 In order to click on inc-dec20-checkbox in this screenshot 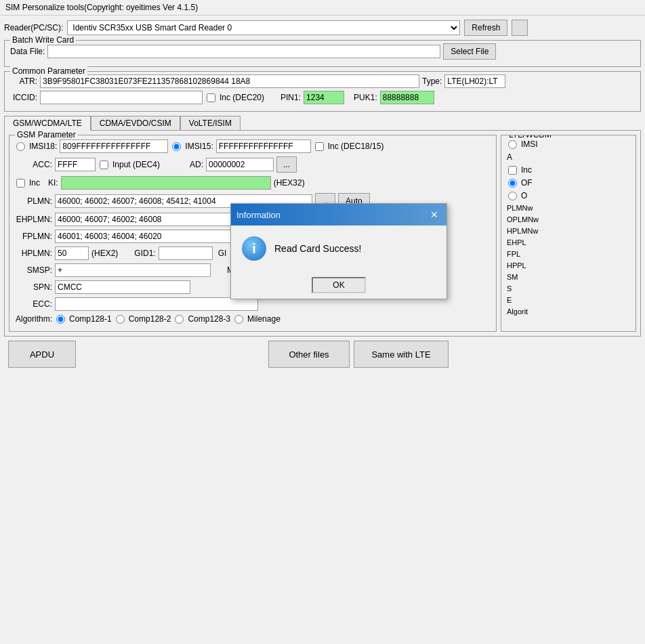, I will do `click(211, 98)`.